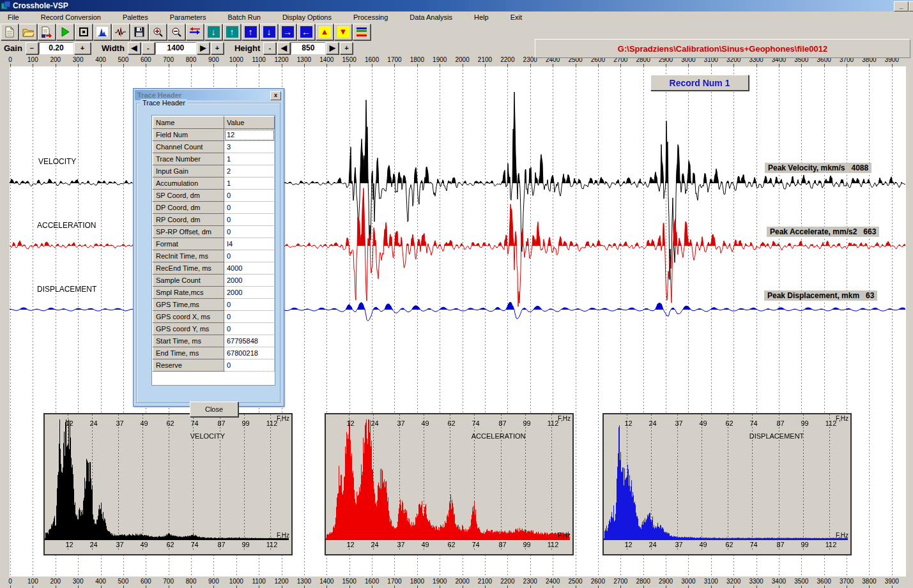 This screenshot has height=588, width=913. I want to click on width-plus-button: +, so click(217, 49).